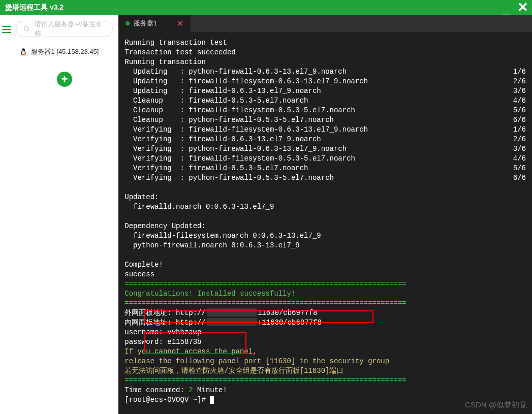  What do you see at coordinates (6, 214) in the screenshot?
I see `left-rail` at bounding box center [6, 214].